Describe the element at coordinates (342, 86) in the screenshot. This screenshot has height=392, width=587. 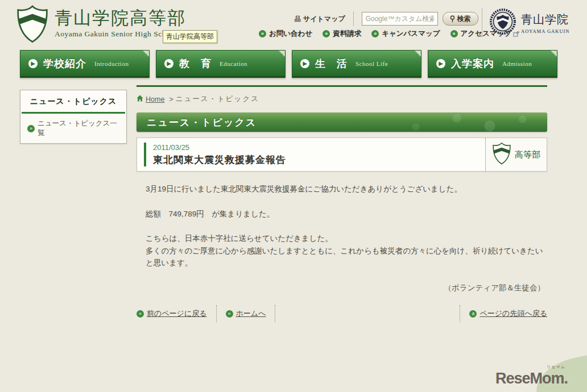
I see `content-top-rule` at that location.